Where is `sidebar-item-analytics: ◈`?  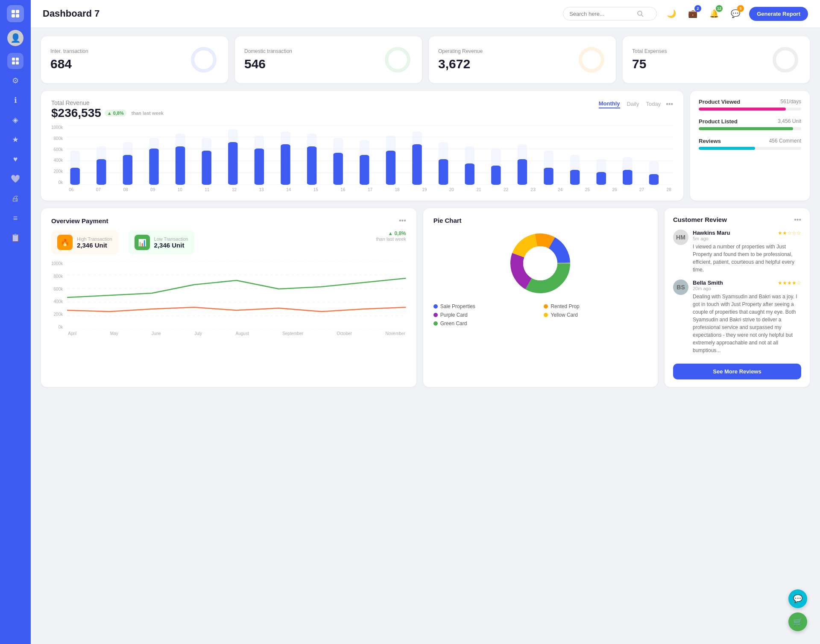
sidebar-item-analytics: ◈ is located at coordinates (15, 120).